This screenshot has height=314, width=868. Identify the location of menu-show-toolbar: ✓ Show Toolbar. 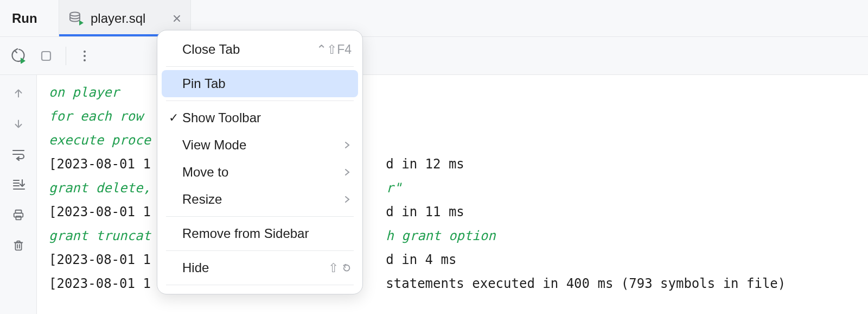
(260, 118).